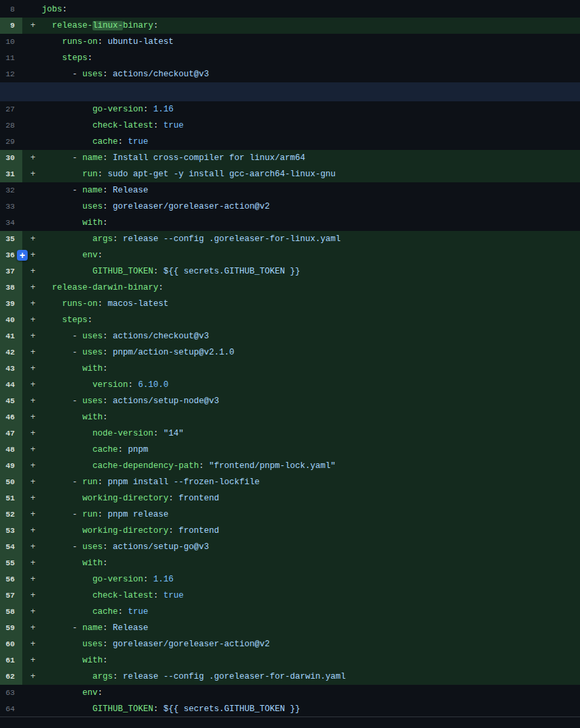  What do you see at coordinates (311, 596) in the screenshot?
I see `code-text: check-latest: true` at bounding box center [311, 596].